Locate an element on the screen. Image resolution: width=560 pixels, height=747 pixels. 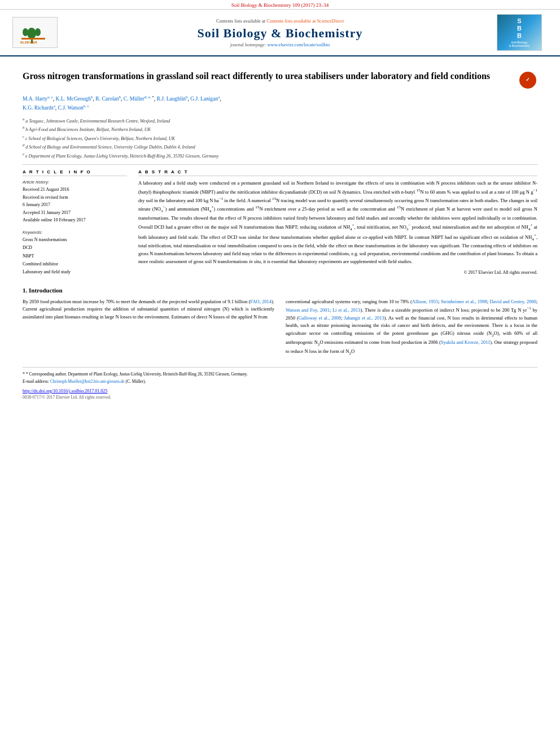
ref-allison-1955: Allison, 1955 is located at coordinates (426, 302).